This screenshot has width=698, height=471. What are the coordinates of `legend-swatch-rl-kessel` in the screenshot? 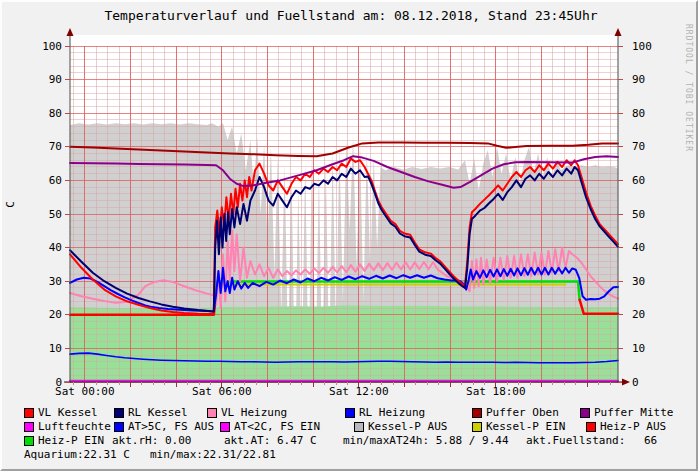 It's located at (119, 413).